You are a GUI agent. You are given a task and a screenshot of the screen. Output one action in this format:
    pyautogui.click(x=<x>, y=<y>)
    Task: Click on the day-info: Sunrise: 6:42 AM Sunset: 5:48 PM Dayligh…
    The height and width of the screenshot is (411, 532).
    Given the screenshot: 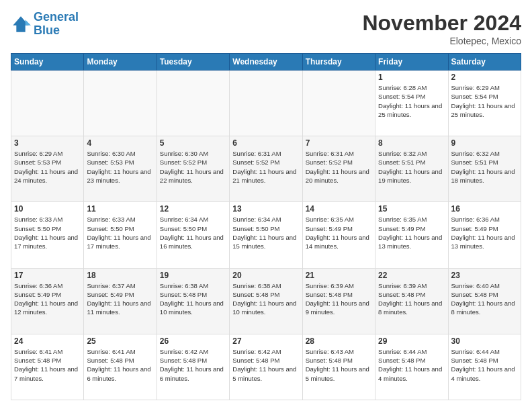 What is the action you would take?
    pyautogui.click(x=193, y=365)
    